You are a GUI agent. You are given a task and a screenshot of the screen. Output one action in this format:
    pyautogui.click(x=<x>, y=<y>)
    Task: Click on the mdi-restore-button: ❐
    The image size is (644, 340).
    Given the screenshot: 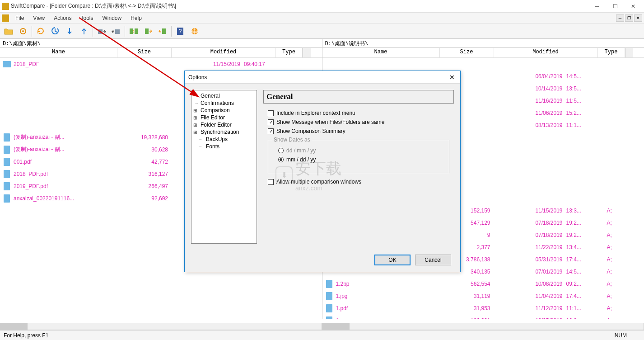 What is the action you would take?
    pyautogui.click(x=629, y=18)
    